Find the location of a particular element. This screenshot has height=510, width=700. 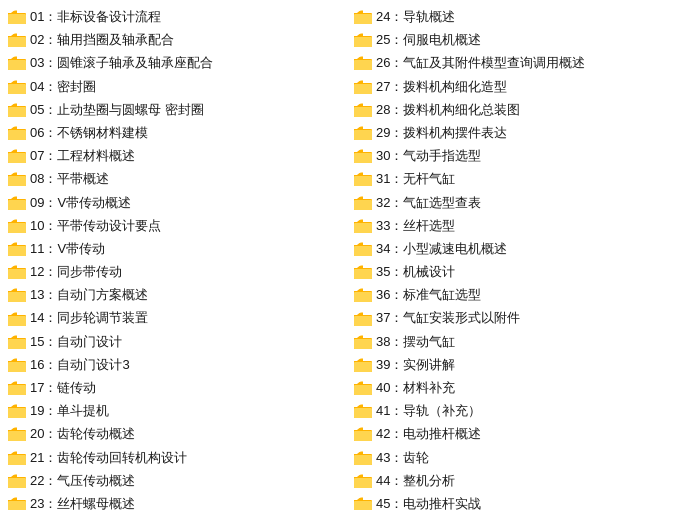

list-item: 28：拨料机构细化总装图 is located at coordinates (523, 110).